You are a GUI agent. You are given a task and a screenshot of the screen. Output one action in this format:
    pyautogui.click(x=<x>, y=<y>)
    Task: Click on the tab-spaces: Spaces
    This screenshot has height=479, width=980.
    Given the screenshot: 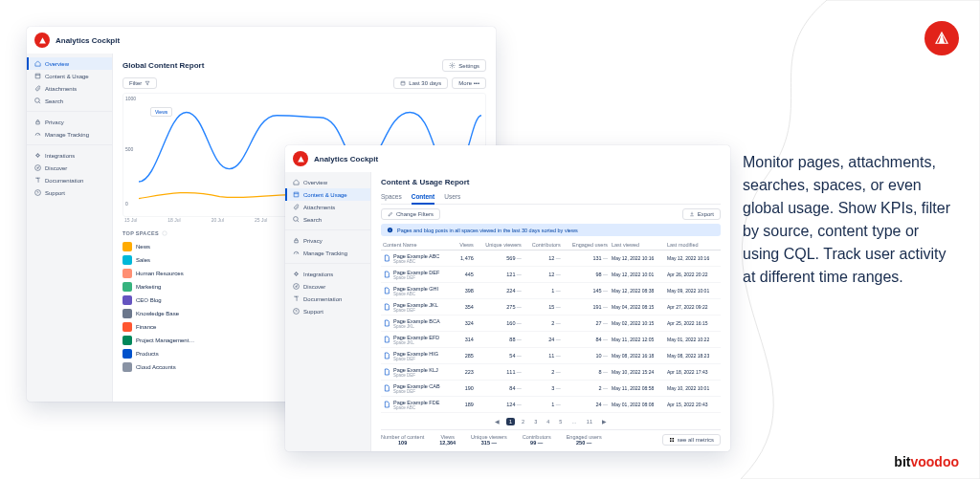 What is the action you would take?
    pyautogui.click(x=391, y=197)
    